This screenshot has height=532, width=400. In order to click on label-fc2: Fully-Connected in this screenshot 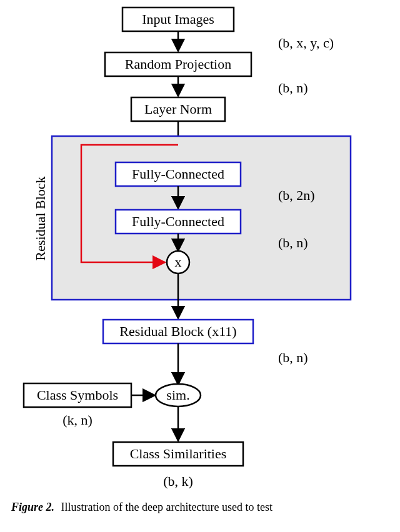, I will do `click(178, 221)`.